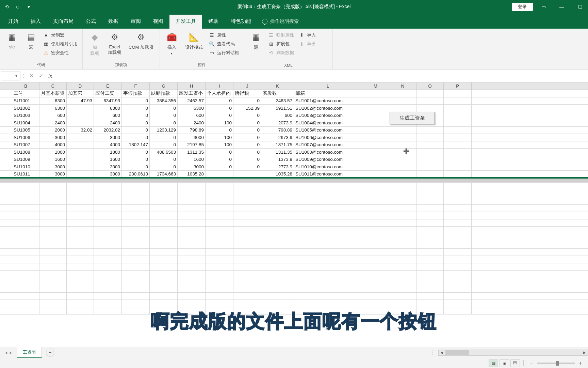 Image resolution: width=588 pixels, height=368 pixels. What do you see at coordinates (31, 41) in the screenshot?
I see `macros-button: ▤ 宏` at bounding box center [31, 41].